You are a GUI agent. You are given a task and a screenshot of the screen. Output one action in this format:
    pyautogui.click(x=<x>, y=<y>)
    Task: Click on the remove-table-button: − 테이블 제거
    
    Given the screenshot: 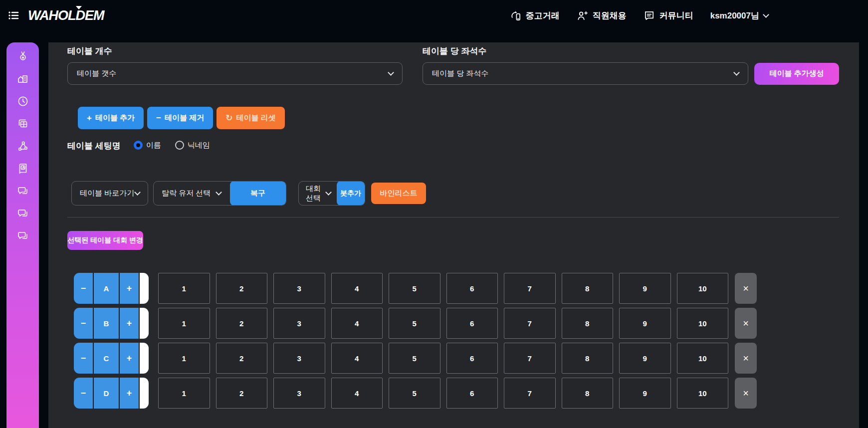 What is the action you would take?
    pyautogui.click(x=180, y=118)
    